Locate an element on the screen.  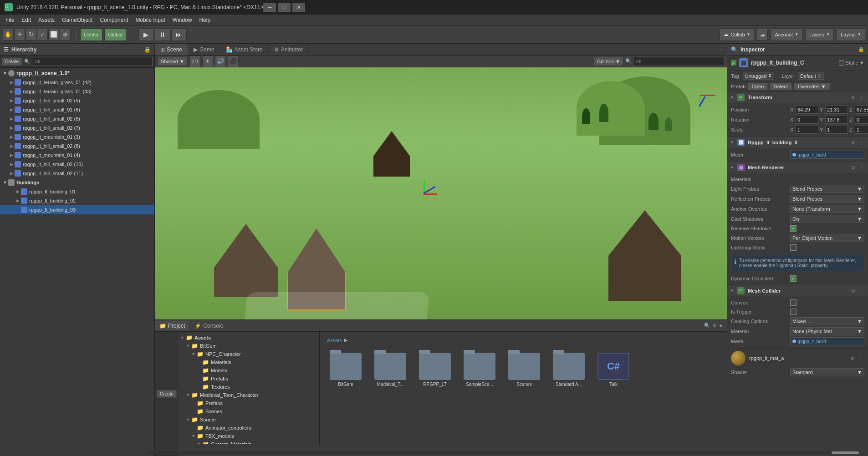
rect-tool: ⬜ is located at coordinates (54, 35).